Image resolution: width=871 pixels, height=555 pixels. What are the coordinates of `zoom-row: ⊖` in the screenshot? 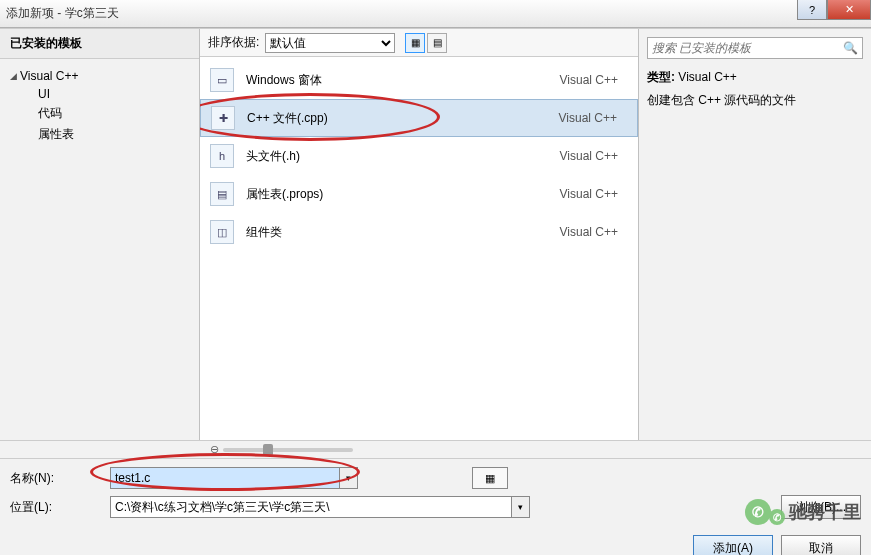 It's located at (436, 449).